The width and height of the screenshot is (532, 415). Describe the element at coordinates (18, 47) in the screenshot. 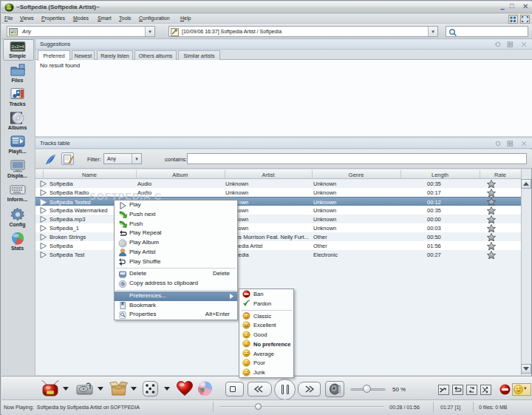

I see `svg-text: 2+2=4` at that location.